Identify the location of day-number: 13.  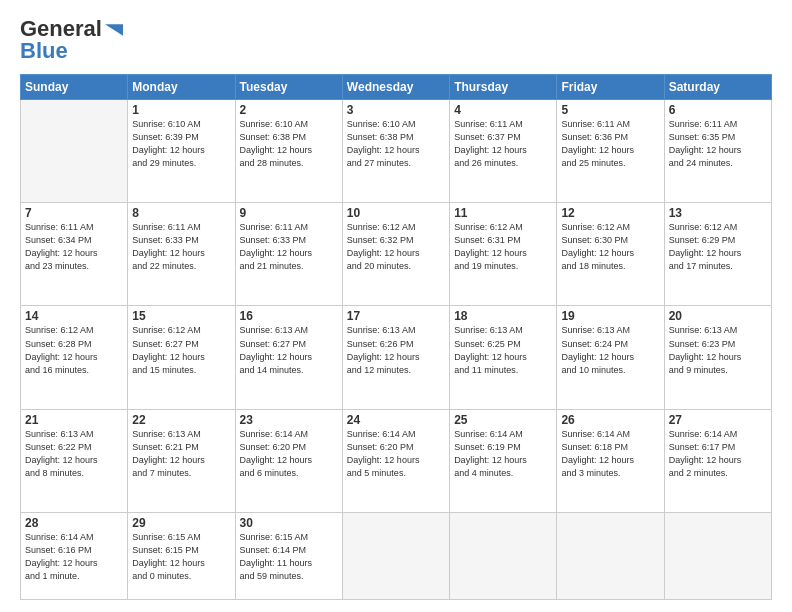
(718, 213).